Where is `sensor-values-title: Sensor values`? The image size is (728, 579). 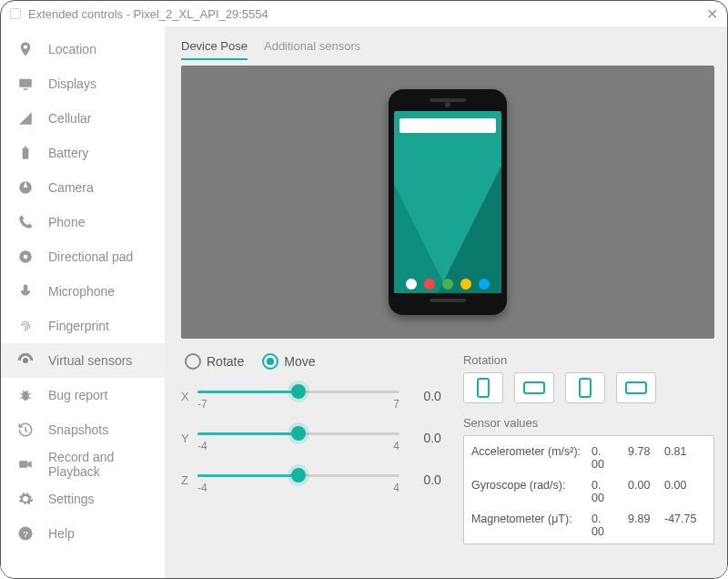 sensor-values-title: Sensor values is located at coordinates (589, 422).